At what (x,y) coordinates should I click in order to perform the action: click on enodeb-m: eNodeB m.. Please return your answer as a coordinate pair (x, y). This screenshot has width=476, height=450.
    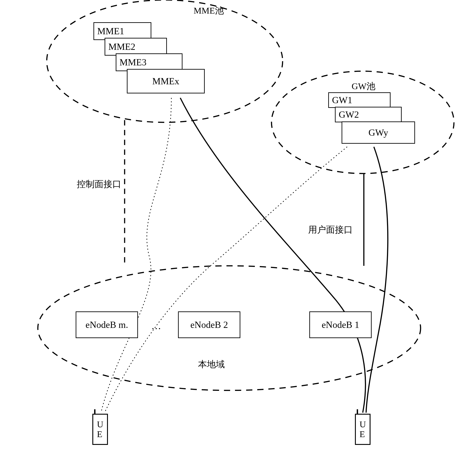
    Looking at the image, I should click on (107, 325).